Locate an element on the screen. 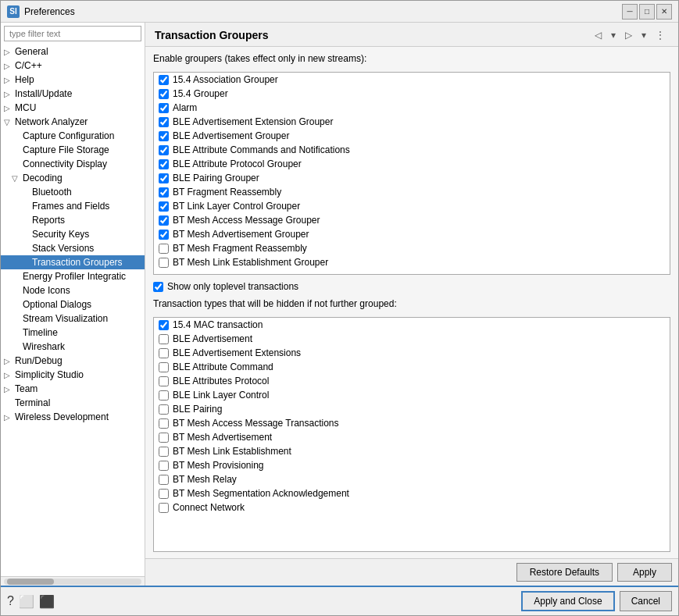 This screenshot has height=616, width=679. transaction-type-item: BLE Pairing is located at coordinates (412, 409).